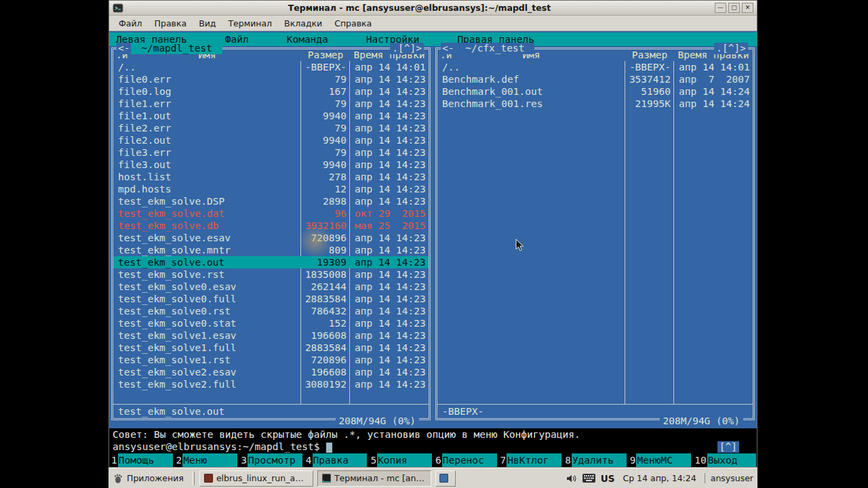  I want to click on file-row: file2.out 9940 апр 14 14:23, so click(271, 140).